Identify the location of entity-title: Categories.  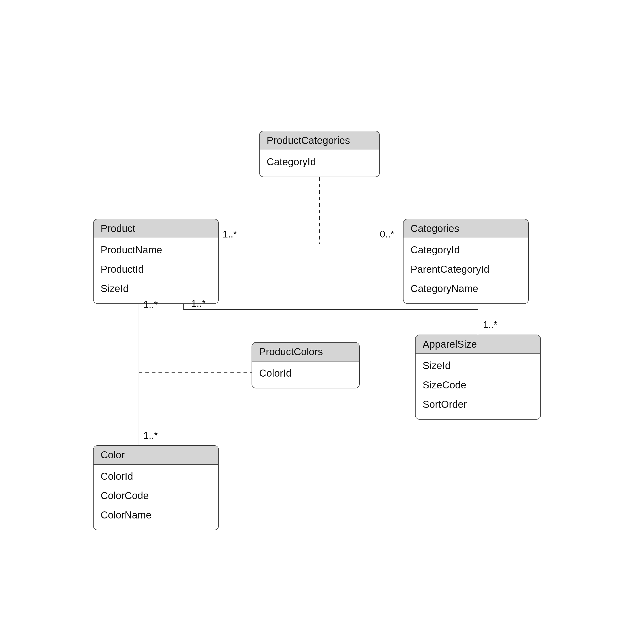
(466, 229).